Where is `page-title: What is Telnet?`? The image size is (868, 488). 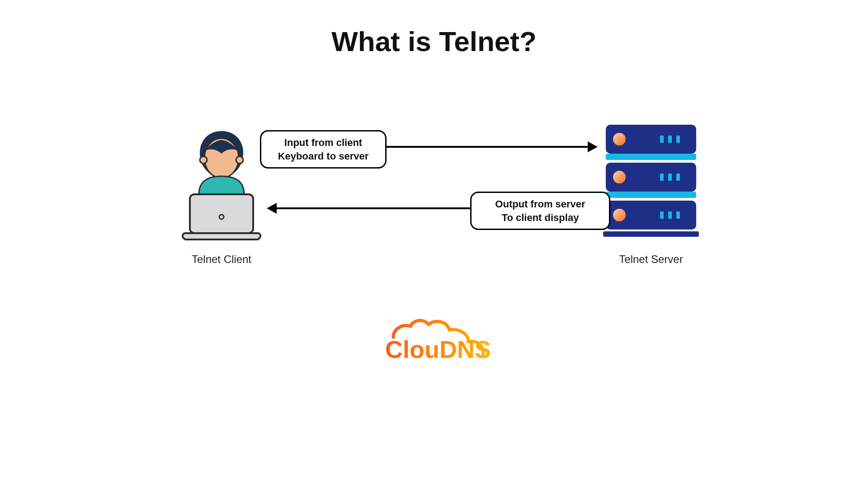 page-title: What is Telnet? is located at coordinates (434, 42).